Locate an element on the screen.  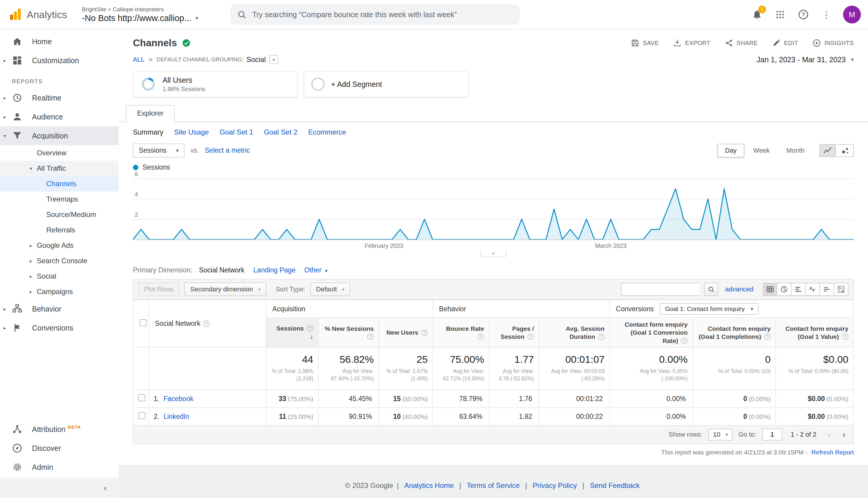
social-network-link: Facebook is located at coordinates (179, 399).